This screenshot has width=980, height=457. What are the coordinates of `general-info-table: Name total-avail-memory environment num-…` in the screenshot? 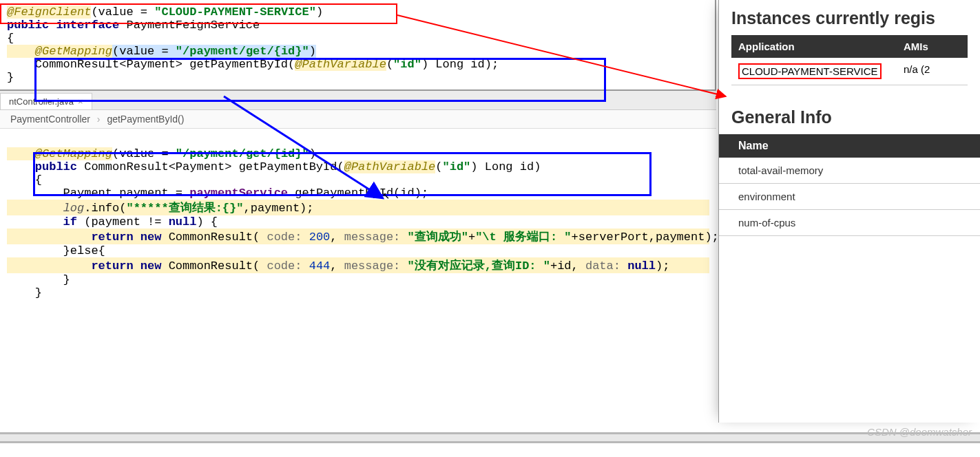 It's located at (850, 185).